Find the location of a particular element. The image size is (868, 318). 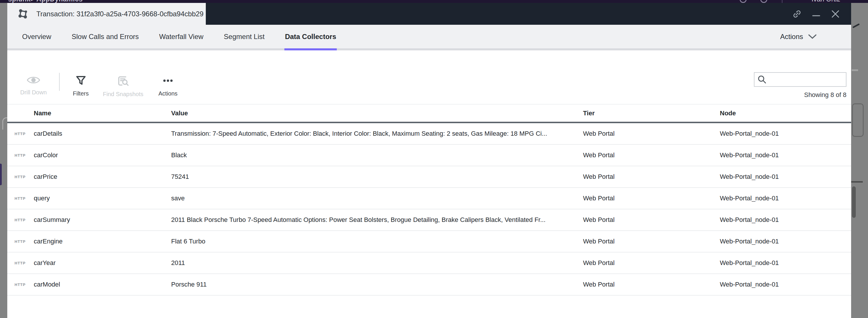

table-header: Name Value Tier Node is located at coordinates (429, 114).